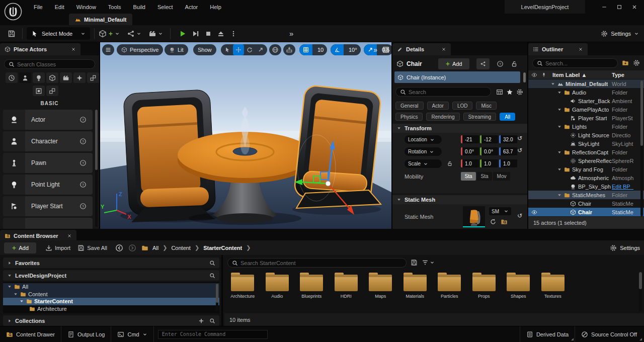  I want to click on menu-actor: Actor, so click(192, 7).